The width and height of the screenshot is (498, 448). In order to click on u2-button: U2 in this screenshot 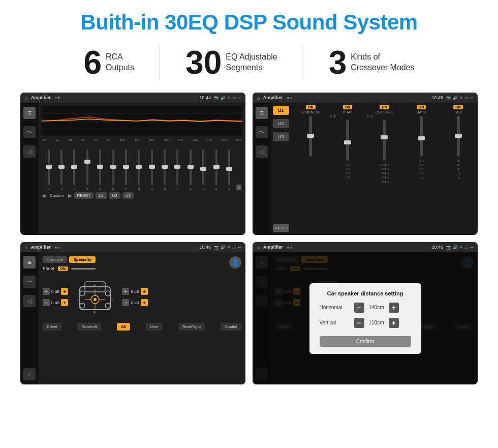, I will do `click(114, 195)`.